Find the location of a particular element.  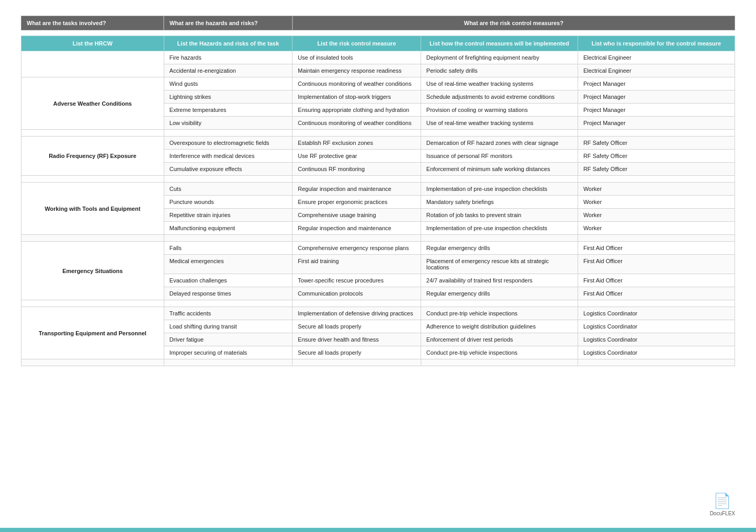

control-cell: Ensure driver health and fitness is located at coordinates (357, 340).